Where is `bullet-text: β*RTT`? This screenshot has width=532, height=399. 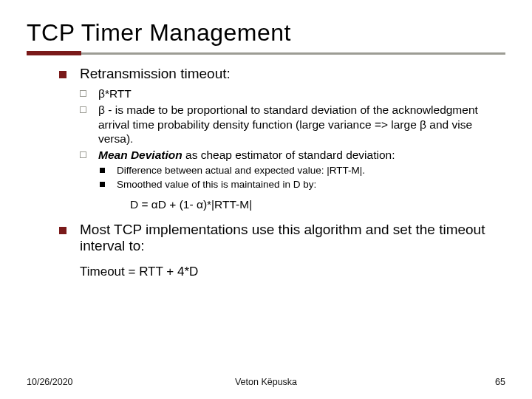
bullet-text: β*RTT is located at coordinates (115, 94).